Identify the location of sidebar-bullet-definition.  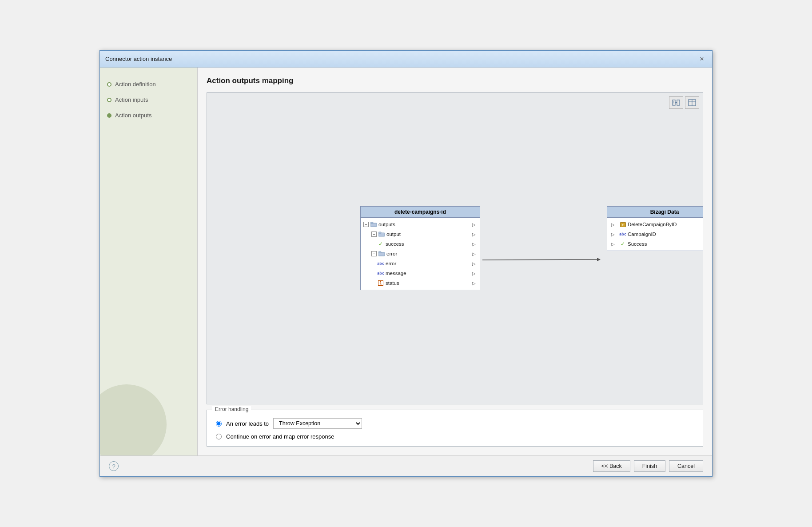
(109, 84).